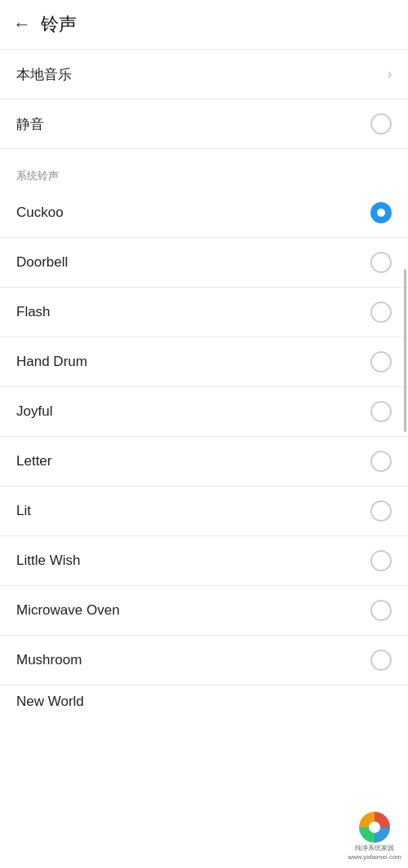 The image size is (408, 868). Describe the element at coordinates (375, 836) in the screenshot. I see `watermark: 纯净系统家园 www.yidaimei.com` at that location.